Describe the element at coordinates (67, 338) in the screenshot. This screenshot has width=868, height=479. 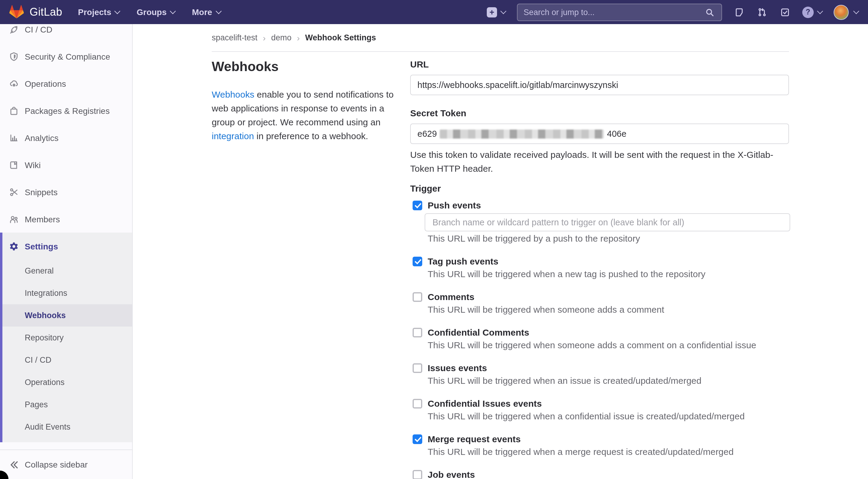
I see `settings-submenu-item-repository: Repository` at that location.